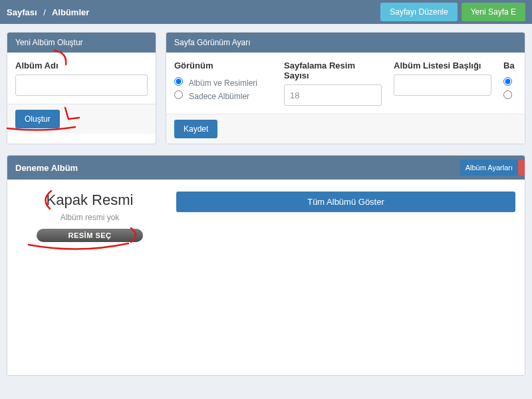 This screenshot has width=532, height=399. Describe the element at coordinates (223, 82) in the screenshot. I see `view-option-0: Albüm ve Resimleri` at that location.